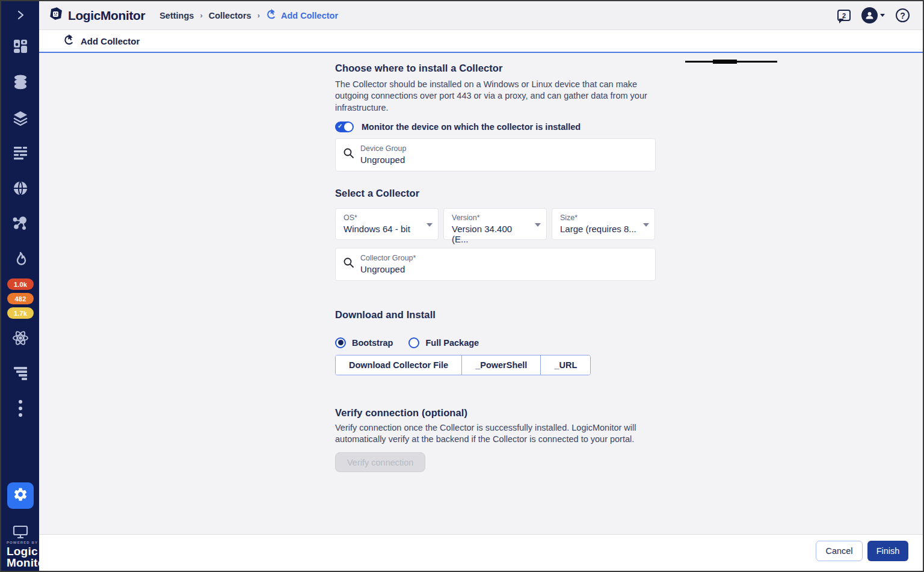 The height and width of the screenshot is (572, 924). I want to click on section-heading-verify: Verify connection (optional), so click(496, 413).